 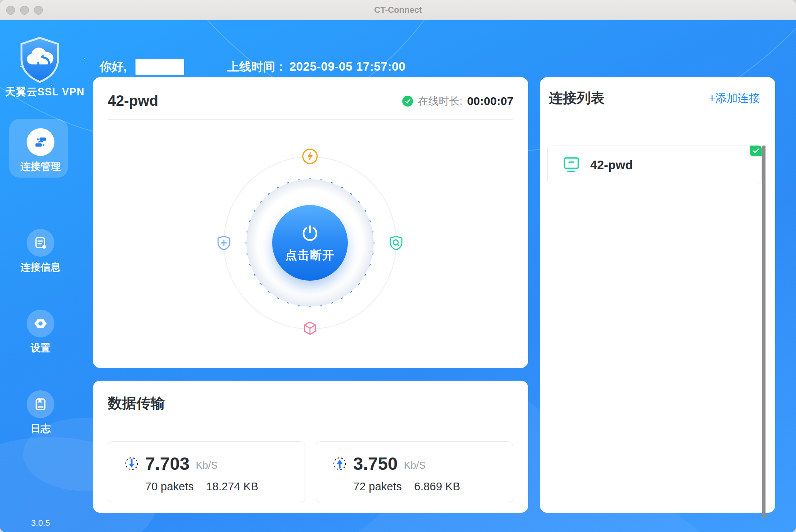 I want to click on download-gauge-icon, so click(x=132, y=464).